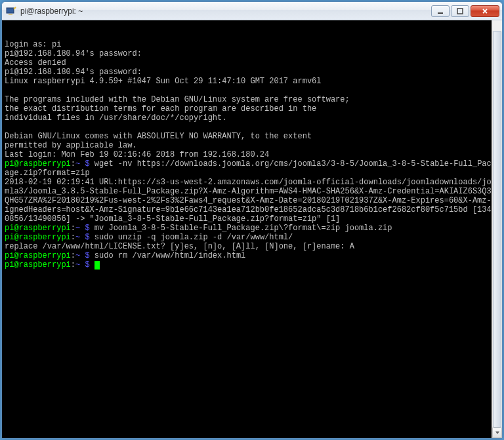 The height and width of the screenshot is (440, 504). I want to click on term-cmd: mv Joomla_3-8-5-Stable-Full_Package.zip\…, so click(242, 228).